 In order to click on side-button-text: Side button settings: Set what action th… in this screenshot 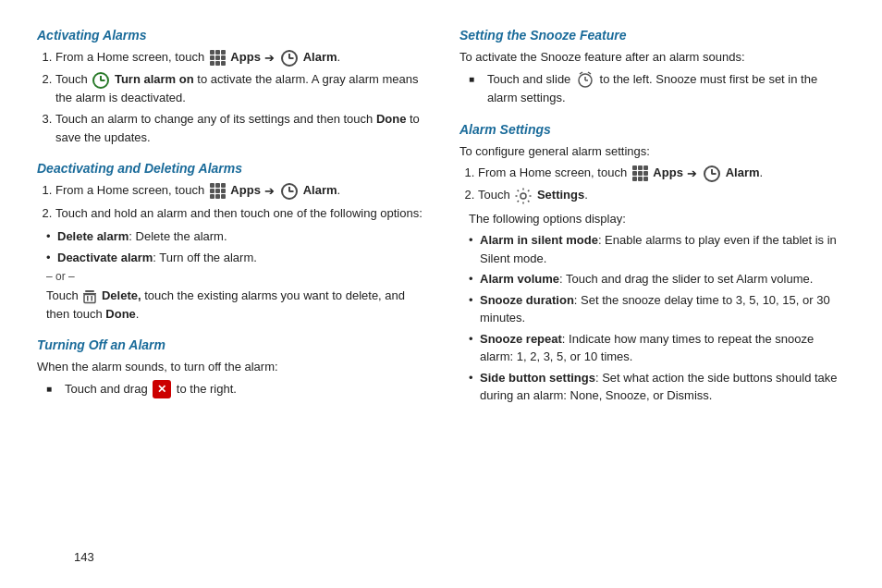, I will do `click(658, 386)`.